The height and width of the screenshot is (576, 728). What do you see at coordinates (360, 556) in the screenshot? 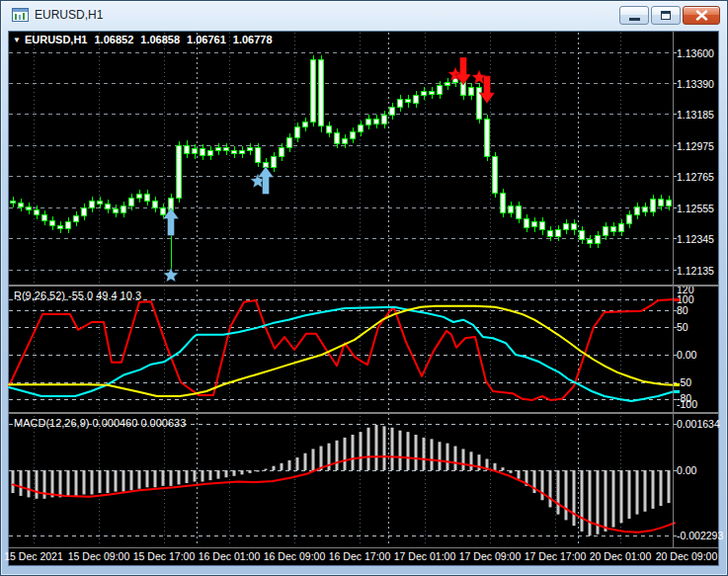
I see `time-axis-label: 16 Dec 17:00` at bounding box center [360, 556].